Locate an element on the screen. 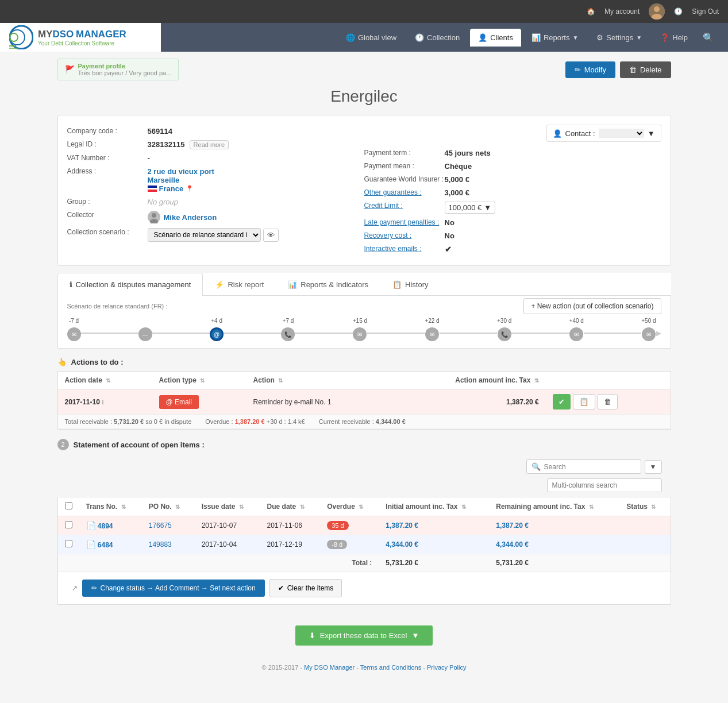 Image resolution: width=728 pixels, height=703 pixels. col-po: PO No. ⇅ is located at coordinates (168, 507).